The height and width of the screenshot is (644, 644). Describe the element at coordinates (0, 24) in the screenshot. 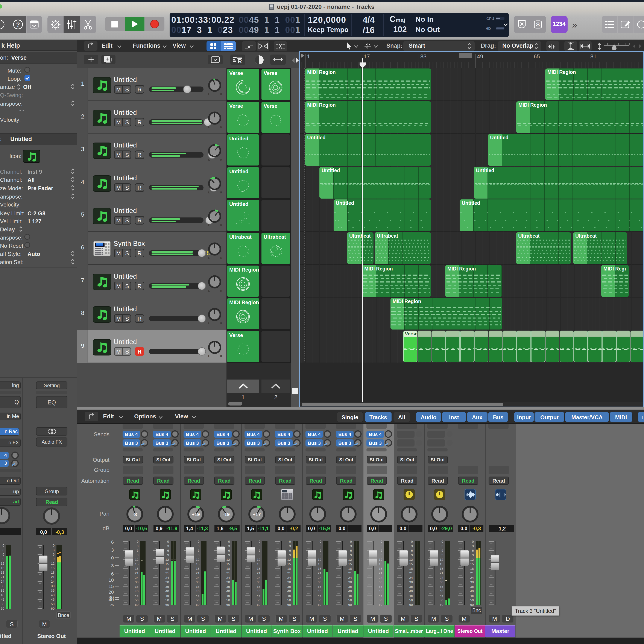

I see `svg-text: i` at that location.